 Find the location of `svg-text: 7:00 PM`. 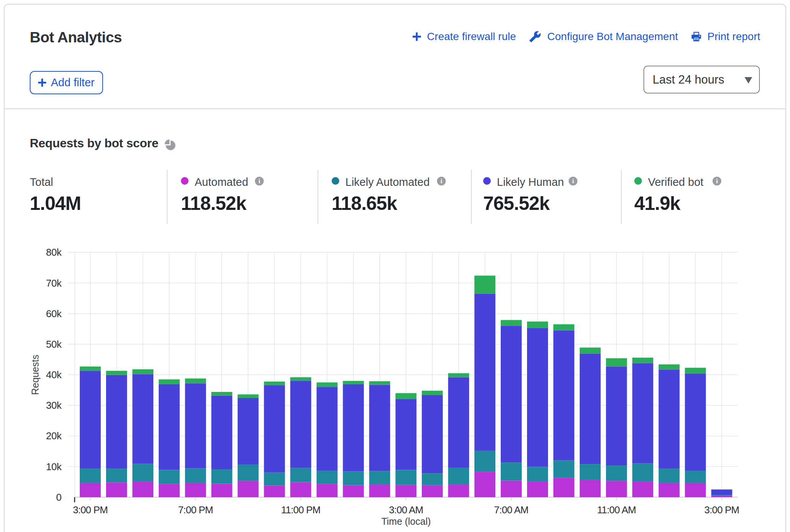

svg-text: 7:00 PM is located at coordinates (195, 510).